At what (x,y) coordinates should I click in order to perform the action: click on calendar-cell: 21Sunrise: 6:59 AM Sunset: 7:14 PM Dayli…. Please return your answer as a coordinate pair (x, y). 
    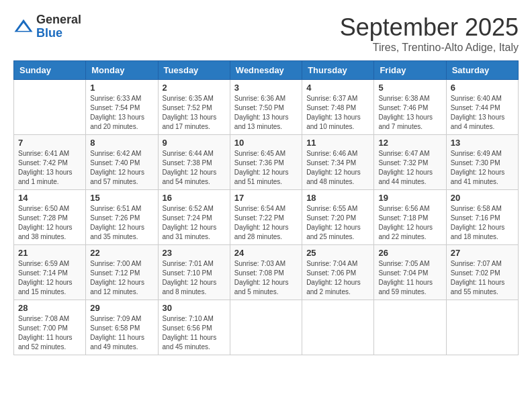
    Looking at the image, I should click on (50, 273).